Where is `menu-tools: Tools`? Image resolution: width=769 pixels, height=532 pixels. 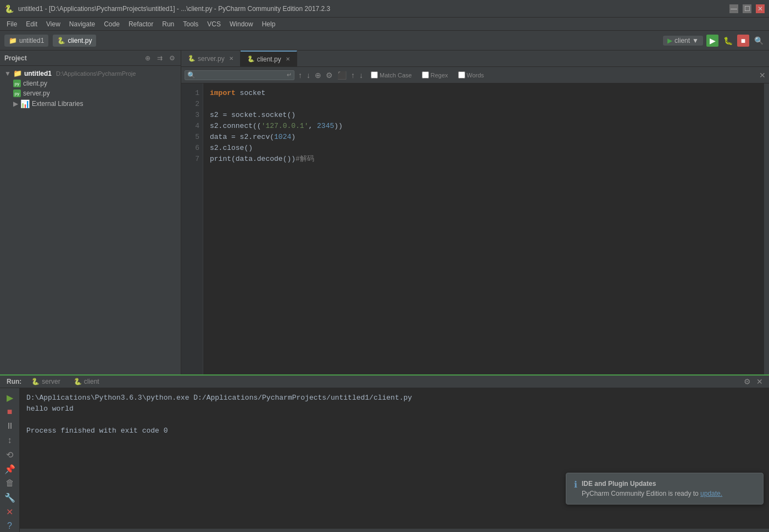 menu-tools: Tools is located at coordinates (191, 24).